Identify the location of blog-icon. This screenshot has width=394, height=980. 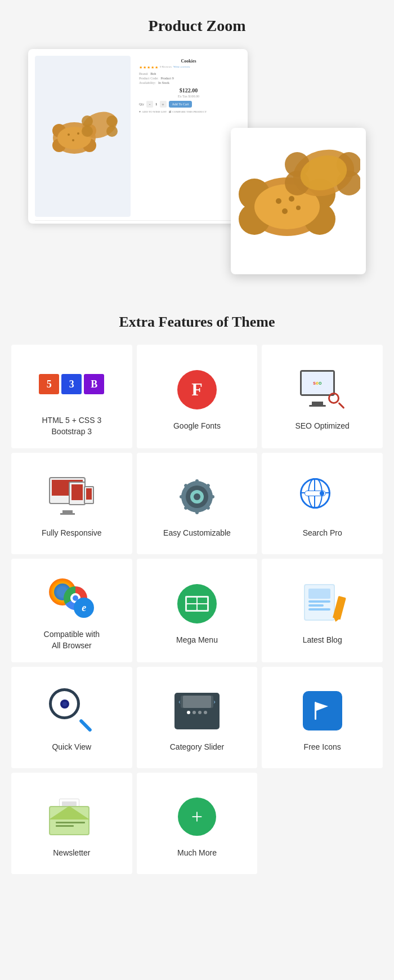
(323, 604).